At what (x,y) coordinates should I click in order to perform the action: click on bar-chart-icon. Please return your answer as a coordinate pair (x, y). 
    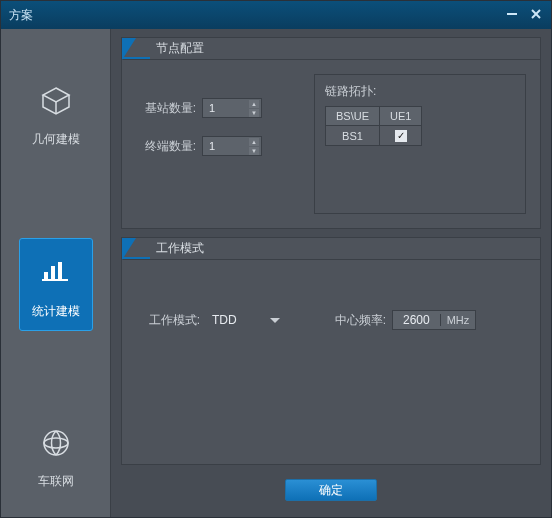
    Looking at the image, I should click on (56, 271).